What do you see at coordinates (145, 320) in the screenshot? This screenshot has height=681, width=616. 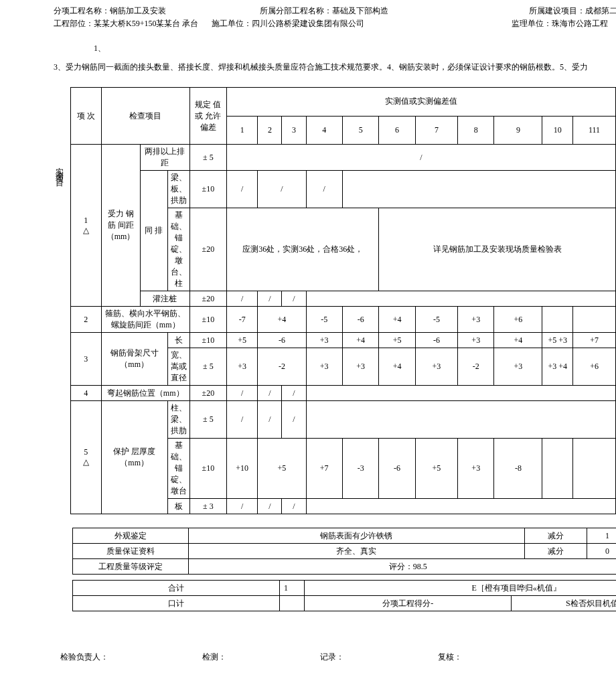 I see `row-sub: 箍筋、横向水平钢筋、螺旋筋间距（mm）` at bounding box center [145, 320].